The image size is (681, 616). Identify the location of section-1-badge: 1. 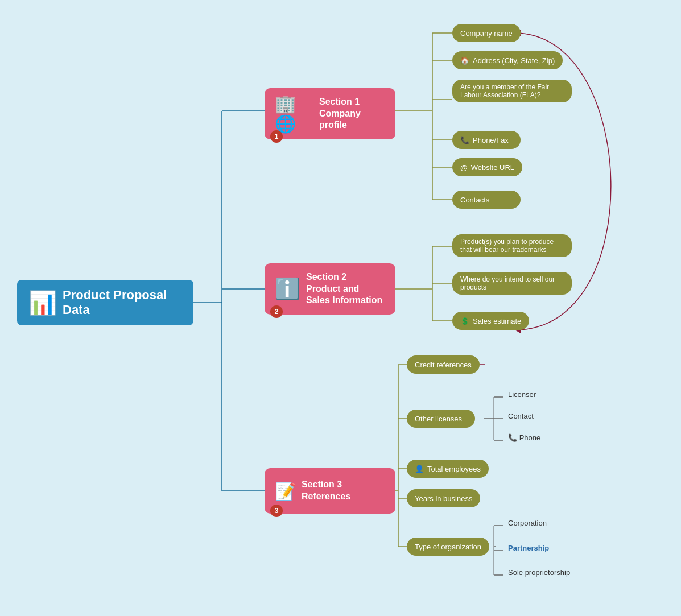
(276, 137).